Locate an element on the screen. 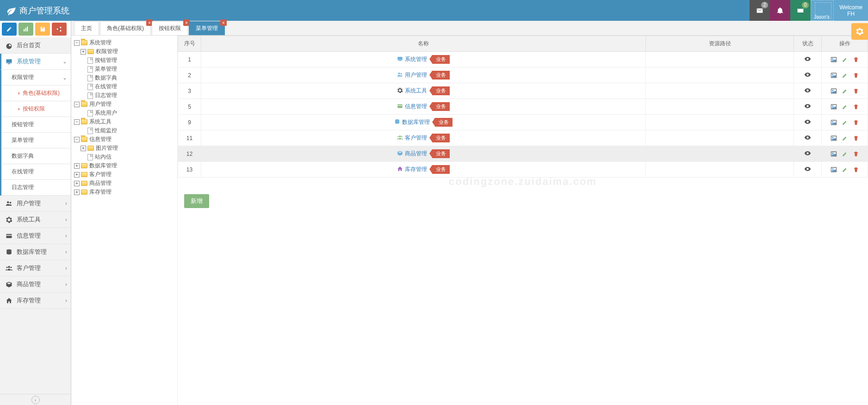 This screenshot has width=868, height=405. tree-node: +权限管理 is located at coordinates (124, 52).